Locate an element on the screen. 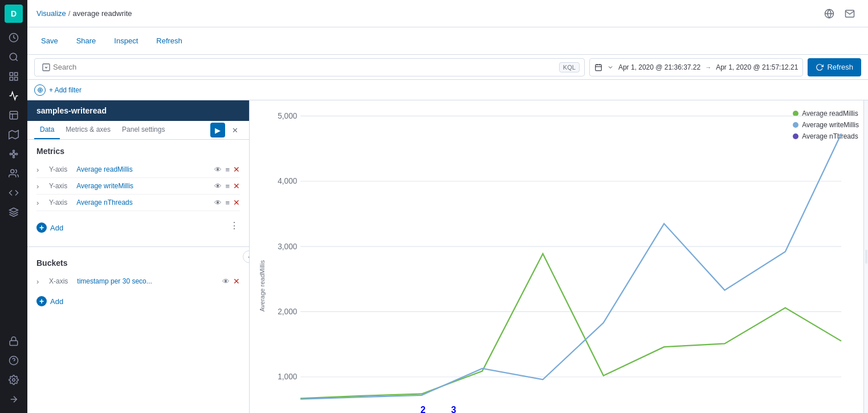 This screenshot has width=868, height=413. bucket-expand-1: › is located at coordinates (41, 282).